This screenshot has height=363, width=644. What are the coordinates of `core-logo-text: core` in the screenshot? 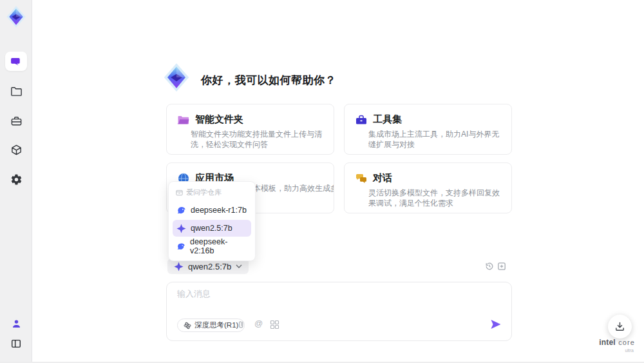 It's located at (626, 342).